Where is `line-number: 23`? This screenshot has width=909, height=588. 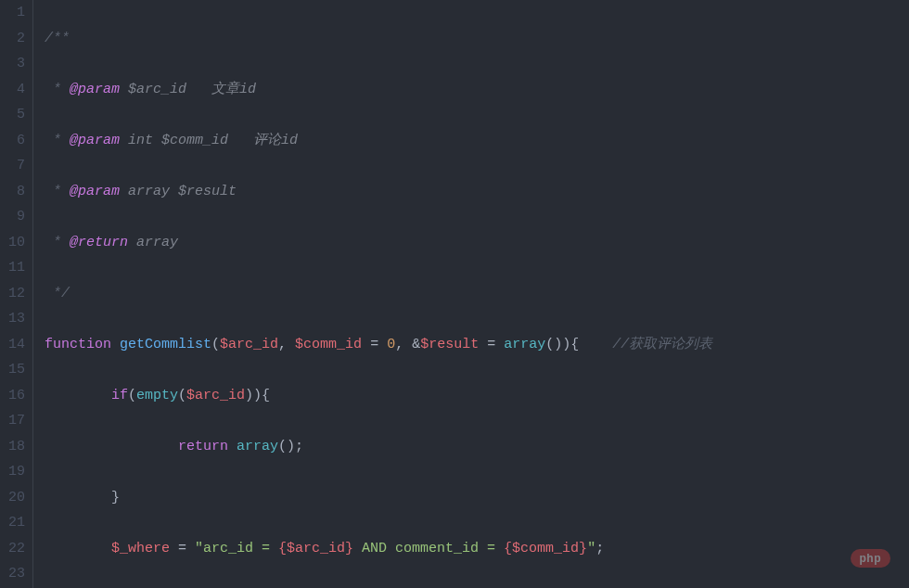 line-number: 23 is located at coordinates (15, 574).